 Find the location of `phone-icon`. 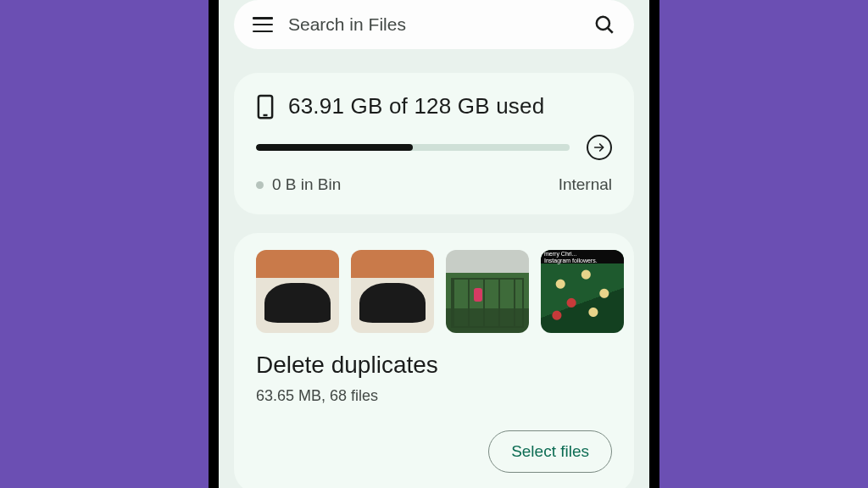

phone-icon is located at coordinates (265, 107).